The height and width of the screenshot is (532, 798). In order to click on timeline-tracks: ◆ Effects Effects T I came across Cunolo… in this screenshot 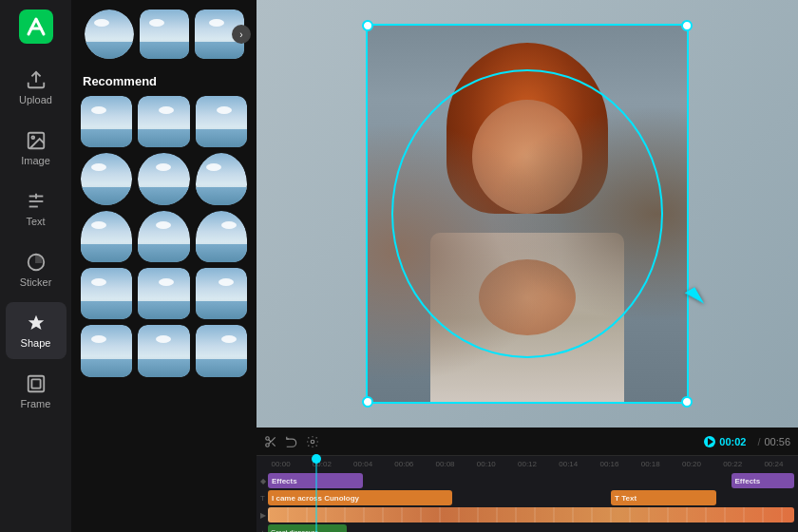, I will do `click(527, 502)`.